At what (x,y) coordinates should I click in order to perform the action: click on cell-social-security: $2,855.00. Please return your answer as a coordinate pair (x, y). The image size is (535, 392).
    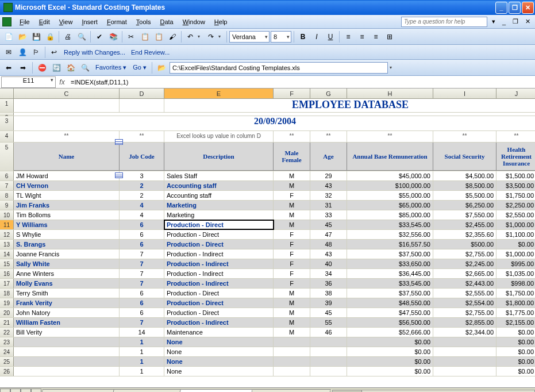
    Looking at the image, I should click on (465, 322).